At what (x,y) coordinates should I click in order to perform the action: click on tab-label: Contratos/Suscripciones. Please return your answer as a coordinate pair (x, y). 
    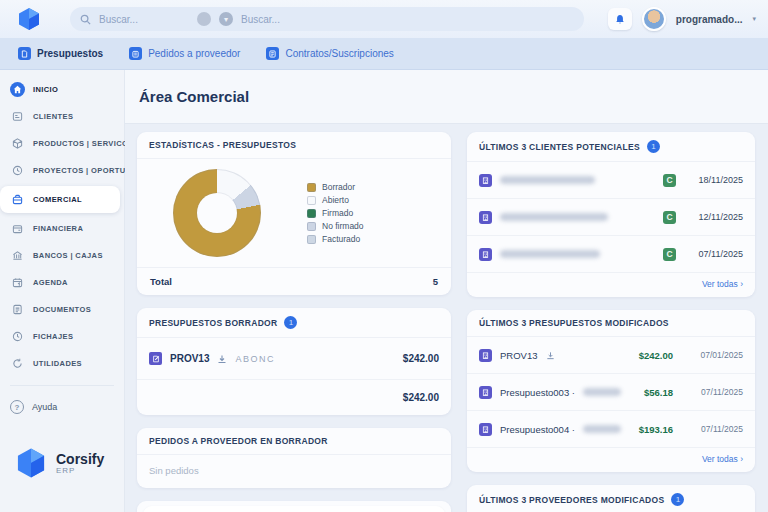
    Looking at the image, I should click on (339, 54).